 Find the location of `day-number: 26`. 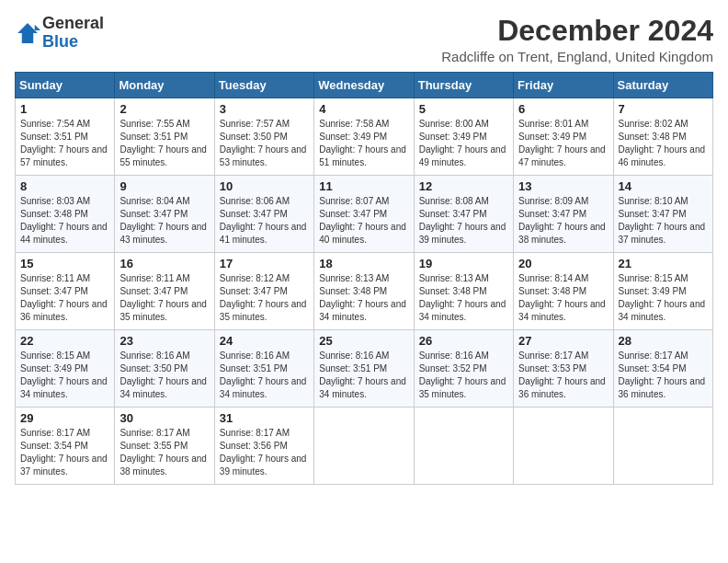

day-number: 26 is located at coordinates (463, 340).